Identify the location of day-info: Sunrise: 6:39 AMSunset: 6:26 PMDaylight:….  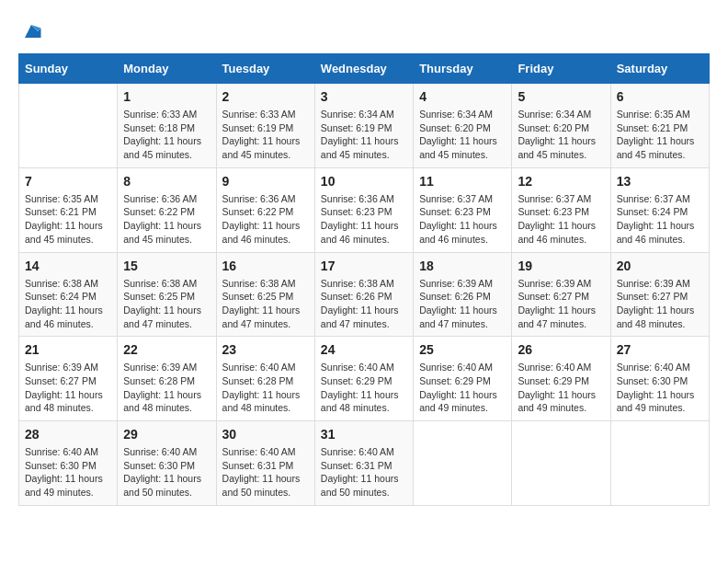
(462, 304).